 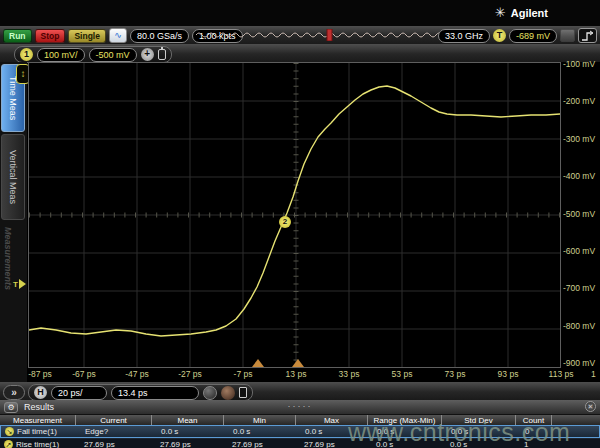 I want to click on bandwidth-field: 33.0 GHz, so click(x=464, y=36).